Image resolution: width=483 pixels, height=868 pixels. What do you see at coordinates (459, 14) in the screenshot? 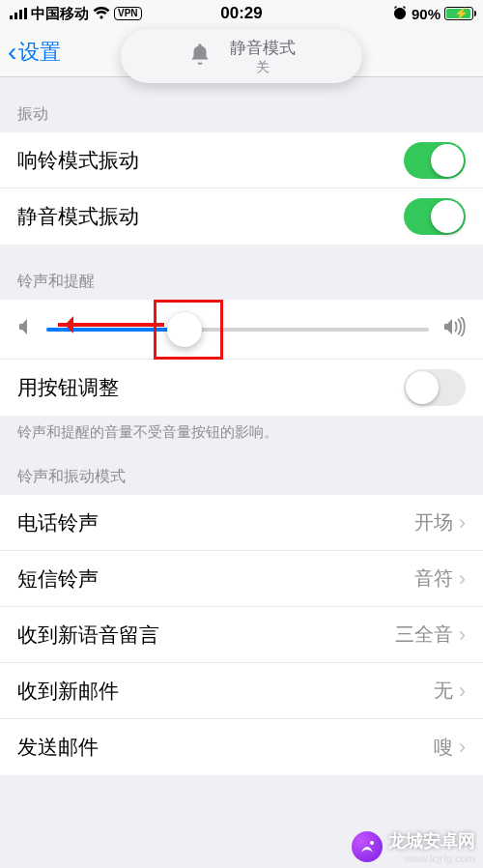
I see `battery-icon: ⚡` at bounding box center [459, 14].